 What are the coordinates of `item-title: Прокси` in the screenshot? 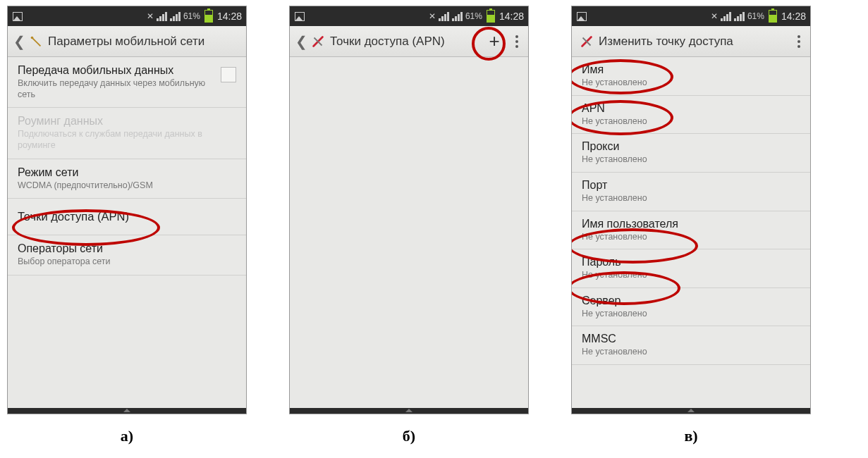 It's located at (691, 147).